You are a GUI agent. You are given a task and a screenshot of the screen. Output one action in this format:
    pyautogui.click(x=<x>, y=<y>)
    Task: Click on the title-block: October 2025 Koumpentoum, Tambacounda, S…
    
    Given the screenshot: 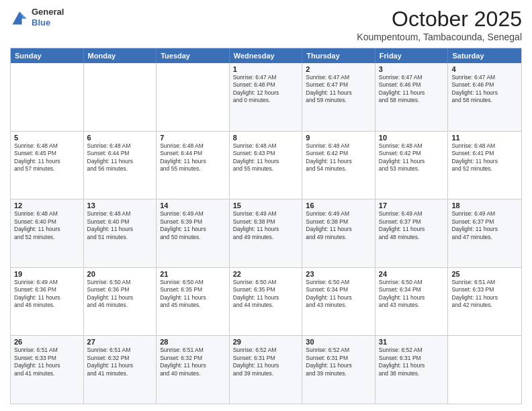 What is the action you would take?
    pyautogui.click(x=439, y=24)
    